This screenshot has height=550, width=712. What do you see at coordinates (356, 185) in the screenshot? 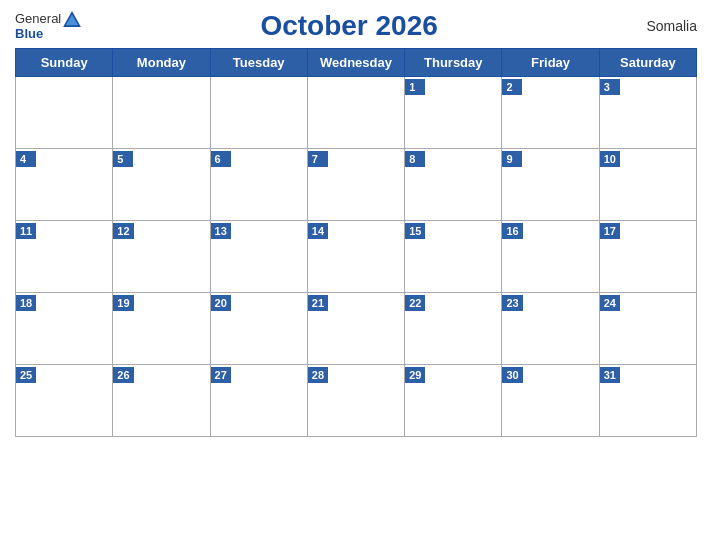
I see `calendar-cell: 7` at bounding box center [356, 185].